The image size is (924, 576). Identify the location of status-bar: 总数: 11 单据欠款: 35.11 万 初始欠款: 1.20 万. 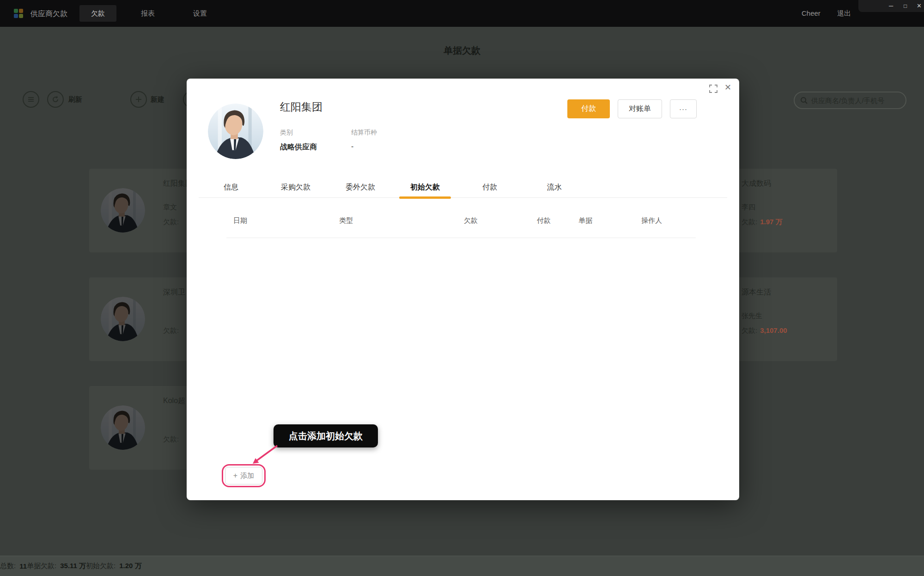
(462, 566).